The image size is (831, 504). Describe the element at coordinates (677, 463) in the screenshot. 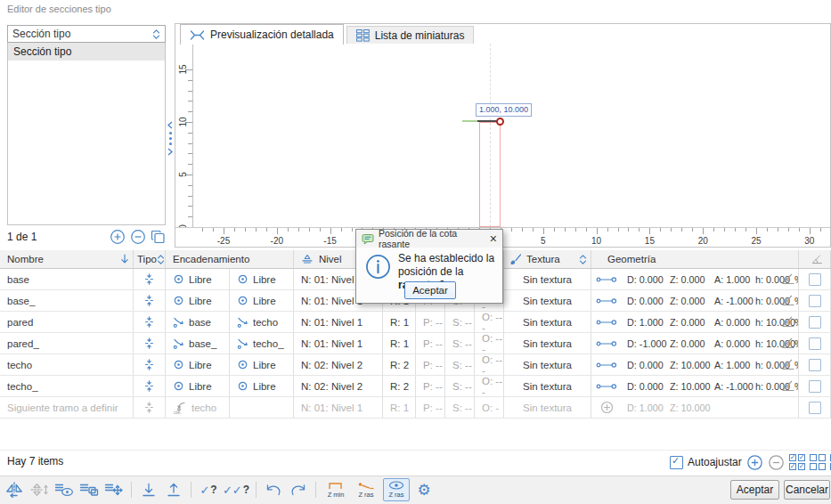

I see `autofit-checkbox` at that location.